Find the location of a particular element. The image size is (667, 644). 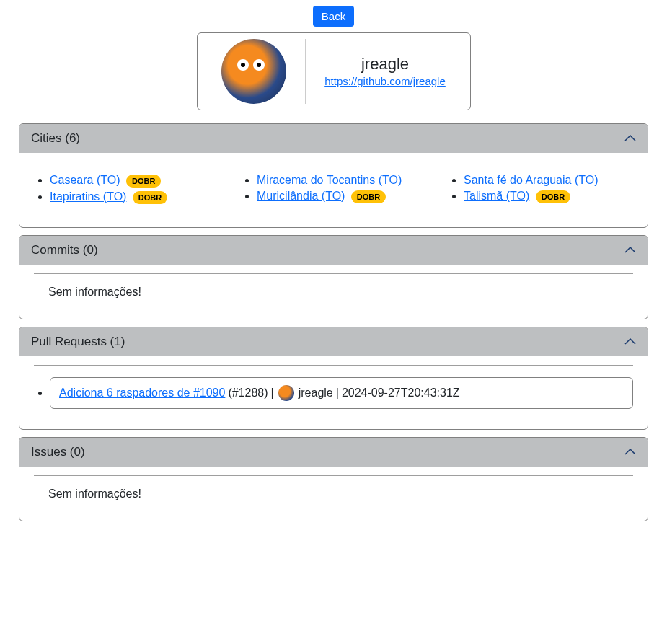

city-item: Caseara (TO) DOBR is located at coordinates (134, 180).